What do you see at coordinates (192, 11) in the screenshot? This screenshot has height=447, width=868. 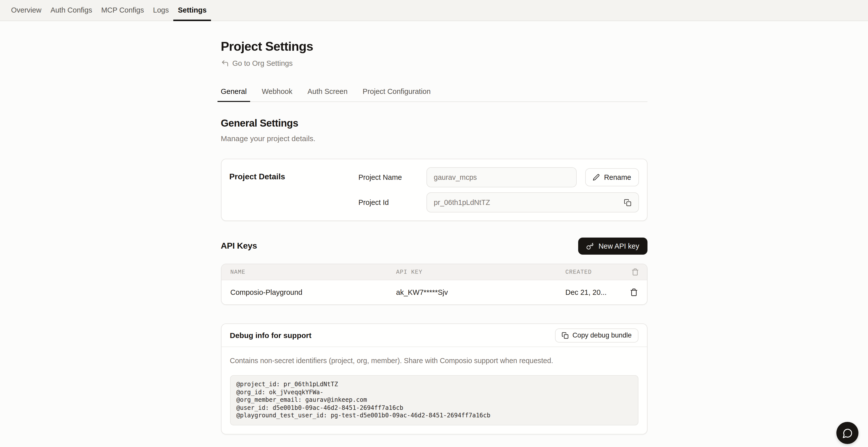 I see `nav-item-settings: Settings` at bounding box center [192, 11].